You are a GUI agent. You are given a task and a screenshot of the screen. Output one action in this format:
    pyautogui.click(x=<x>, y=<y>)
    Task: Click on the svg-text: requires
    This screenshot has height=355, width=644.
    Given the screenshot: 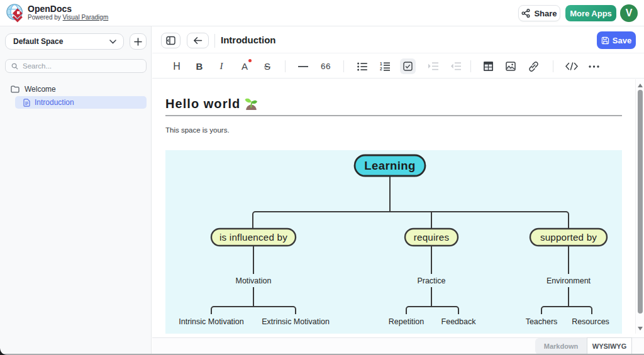 What is the action you would take?
    pyautogui.click(x=431, y=238)
    